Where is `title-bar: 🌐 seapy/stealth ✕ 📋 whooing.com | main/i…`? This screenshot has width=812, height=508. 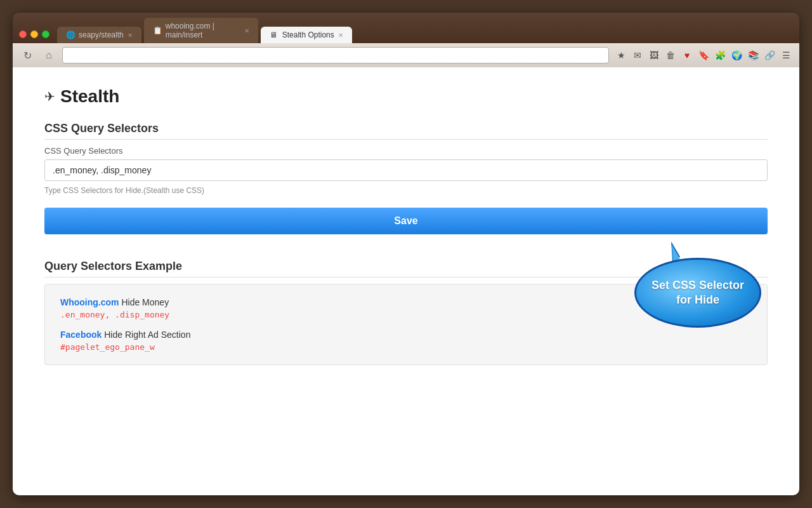 title-bar: 🌐 seapy/stealth ✕ 📋 whooing.com | main/i… is located at coordinates (406, 28).